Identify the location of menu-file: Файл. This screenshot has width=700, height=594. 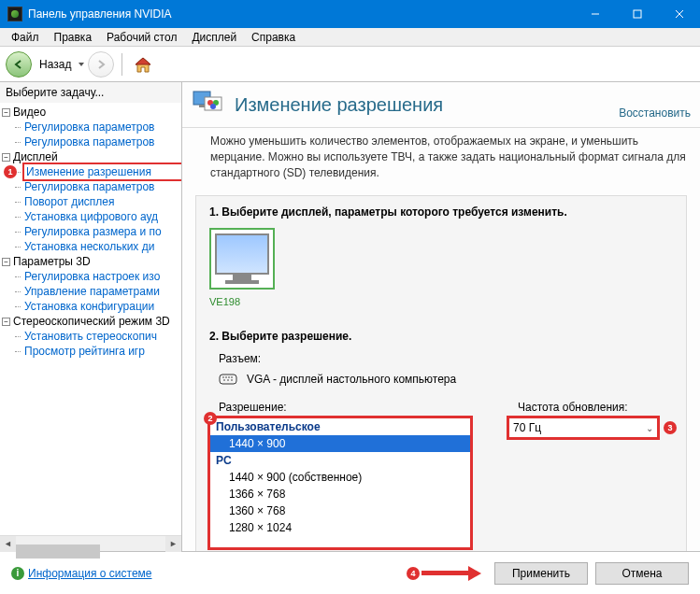
(25, 37).